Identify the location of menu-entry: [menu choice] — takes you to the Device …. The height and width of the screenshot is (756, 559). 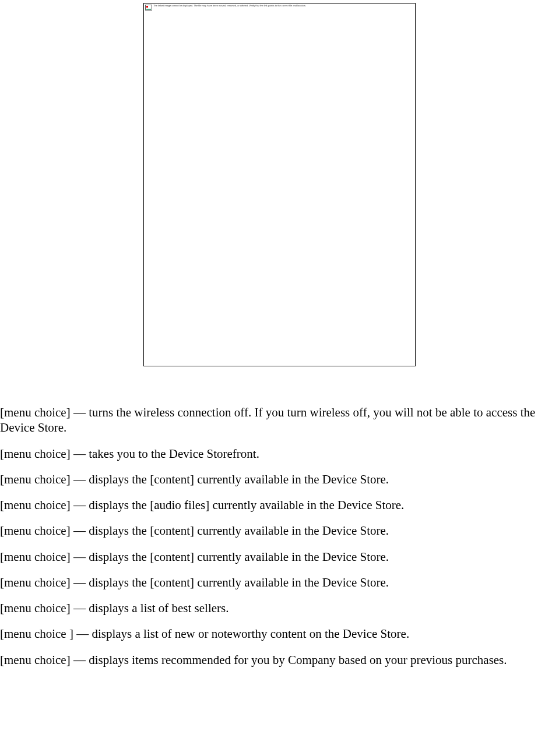
(280, 454).